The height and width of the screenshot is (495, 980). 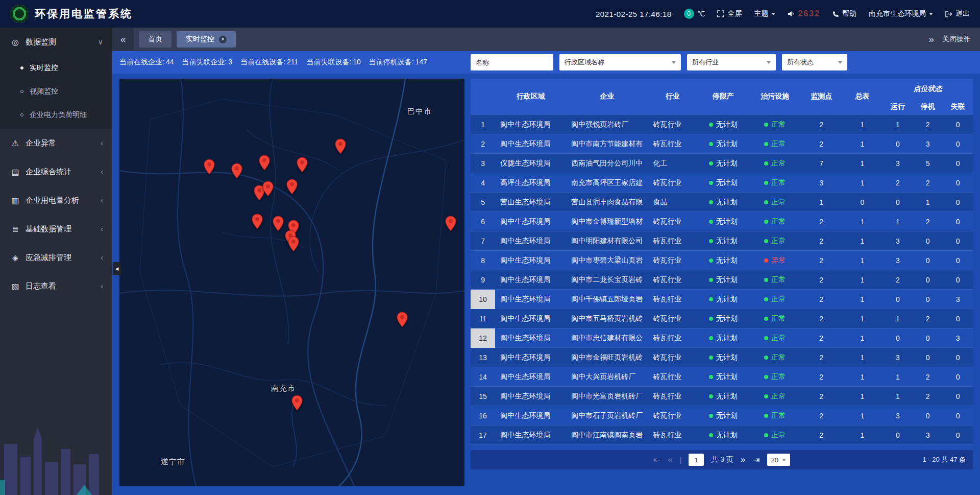 What do you see at coordinates (722, 299) in the screenshot?
I see `table-row: 10 阆中生态环境局 阆中千佛镇五郎垭页岩 砖瓦行业 无计划` at bounding box center [722, 299].